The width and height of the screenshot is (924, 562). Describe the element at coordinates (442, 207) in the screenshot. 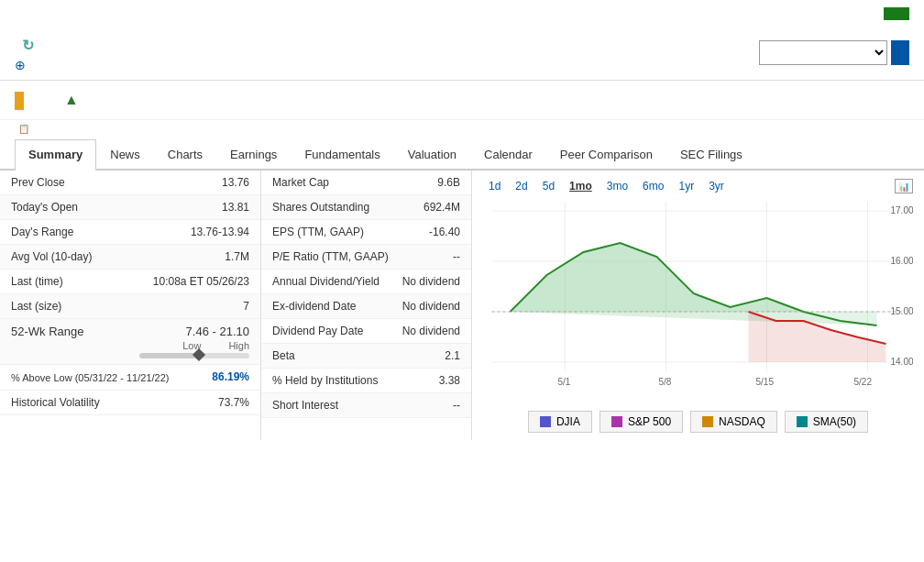

I see `row-value: 692.4M` at that location.